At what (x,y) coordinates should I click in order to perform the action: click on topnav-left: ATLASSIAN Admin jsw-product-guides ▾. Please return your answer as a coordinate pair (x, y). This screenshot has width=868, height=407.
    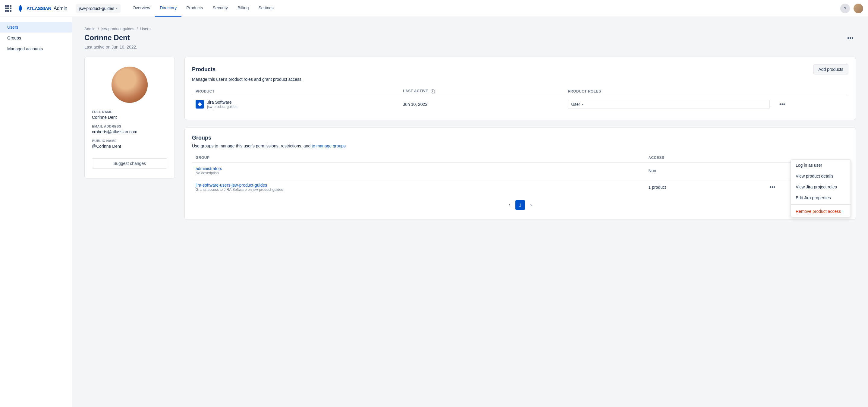
    Looking at the image, I should click on (63, 9).